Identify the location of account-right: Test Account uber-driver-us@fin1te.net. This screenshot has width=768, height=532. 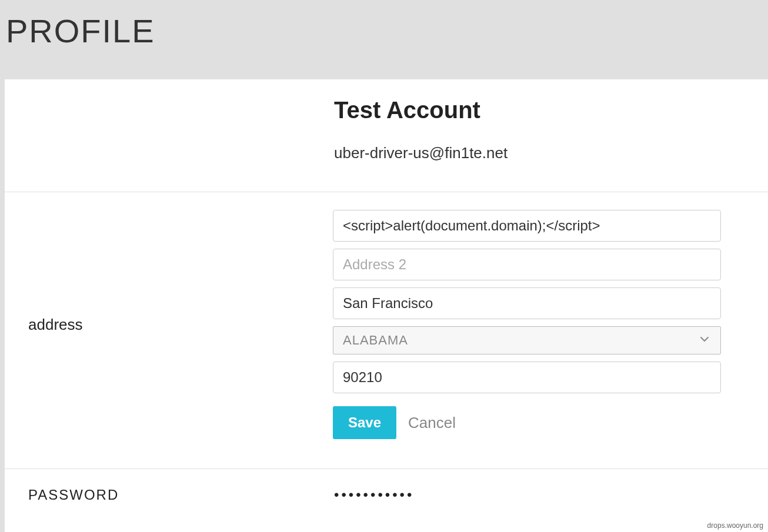
(551, 129).